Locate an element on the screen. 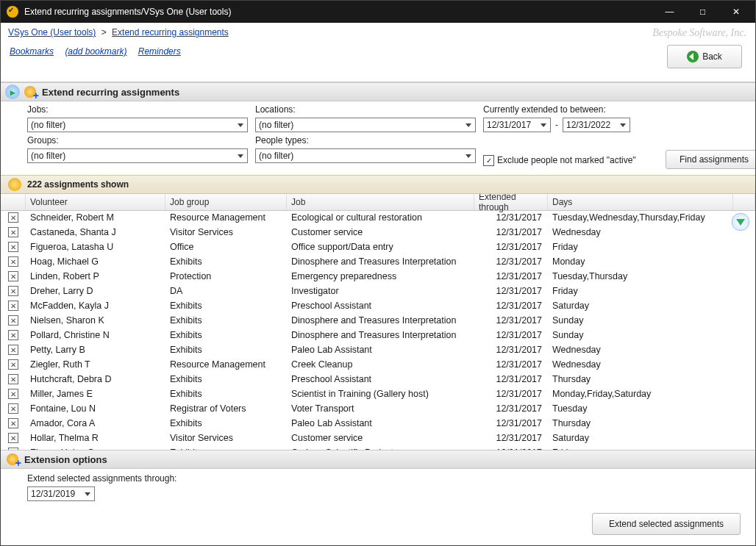 The width and height of the screenshot is (756, 546). table-row: ✕Linden, Robert PProtectionEmergency pre… is located at coordinates (378, 276).